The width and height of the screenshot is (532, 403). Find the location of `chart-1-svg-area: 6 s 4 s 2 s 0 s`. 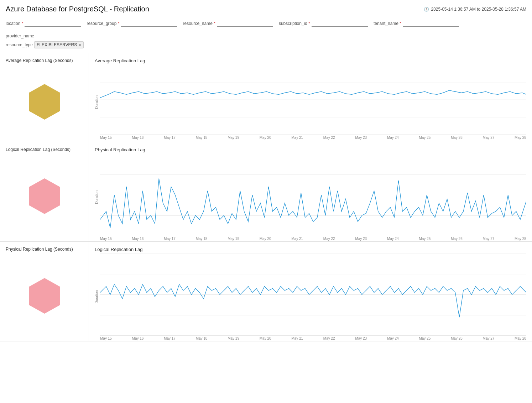

chart-1-svg-area: 6 s 4 s 2 s 0 s is located at coordinates (313, 100).